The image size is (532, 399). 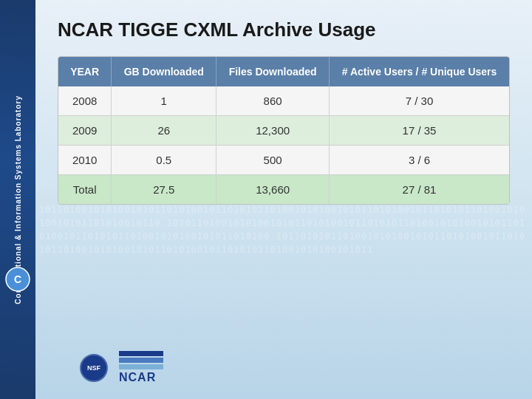 What do you see at coordinates (273, 72) in the screenshot?
I see `col-header-files: Files Downloaded` at bounding box center [273, 72].